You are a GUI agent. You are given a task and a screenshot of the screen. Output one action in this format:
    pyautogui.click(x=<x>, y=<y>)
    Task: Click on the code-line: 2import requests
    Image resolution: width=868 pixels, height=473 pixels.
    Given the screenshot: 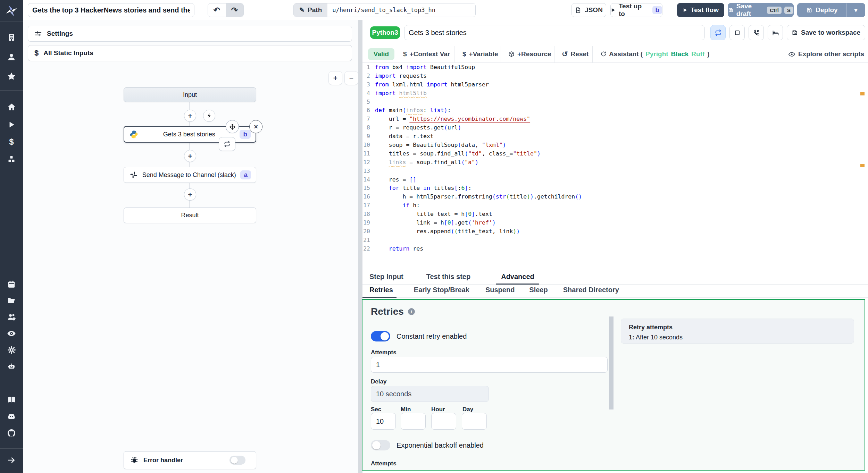 What is the action you would take?
    pyautogui.click(x=615, y=76)
    